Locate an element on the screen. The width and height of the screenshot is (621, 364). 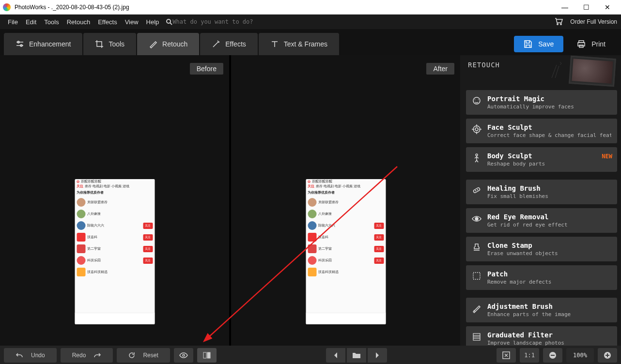
tool-desc: Erase unwanted objects is located at coordinates (549, 254).